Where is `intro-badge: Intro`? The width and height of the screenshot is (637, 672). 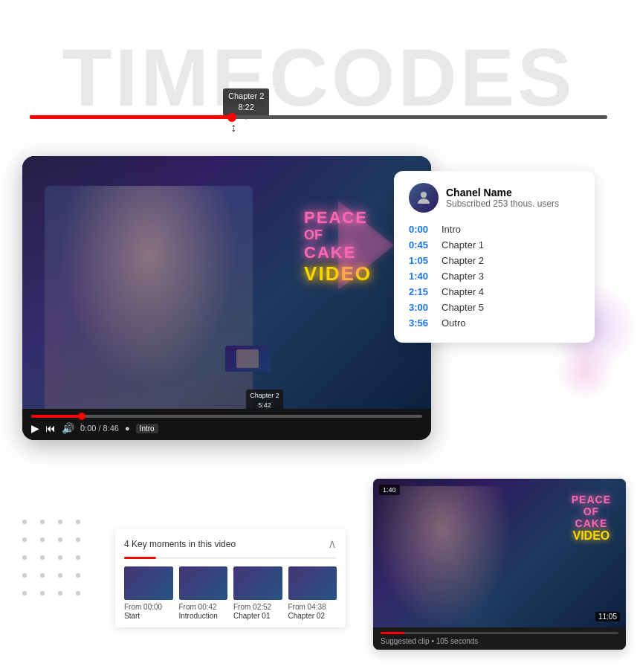 intro-badge: Intro is located at coordinates (147, 428).